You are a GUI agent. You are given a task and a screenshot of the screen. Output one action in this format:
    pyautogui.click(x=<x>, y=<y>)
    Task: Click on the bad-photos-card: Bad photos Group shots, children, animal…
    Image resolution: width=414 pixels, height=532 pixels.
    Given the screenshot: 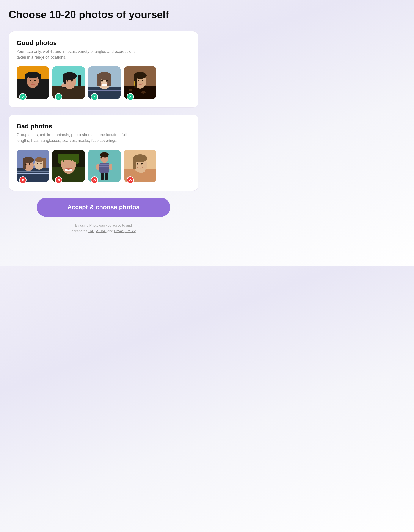 What is the action you would take?
    pyautogui.click(x=104, y=152)
    